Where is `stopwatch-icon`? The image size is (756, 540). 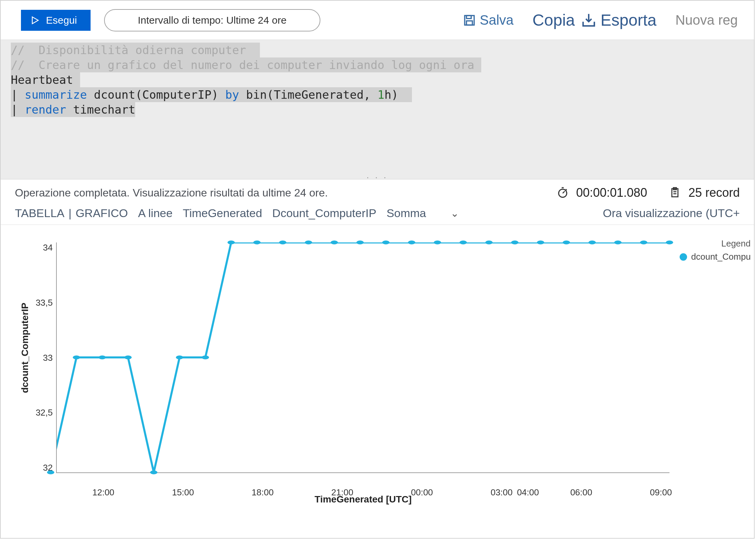
stopwatch-icon is located at coordinates (563, 193).